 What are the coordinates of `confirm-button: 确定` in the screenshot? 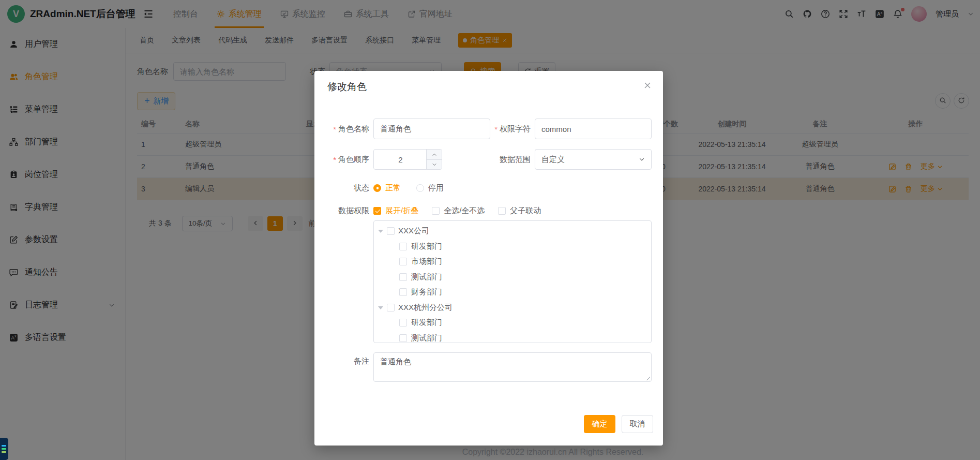 It's located at (600, 424).